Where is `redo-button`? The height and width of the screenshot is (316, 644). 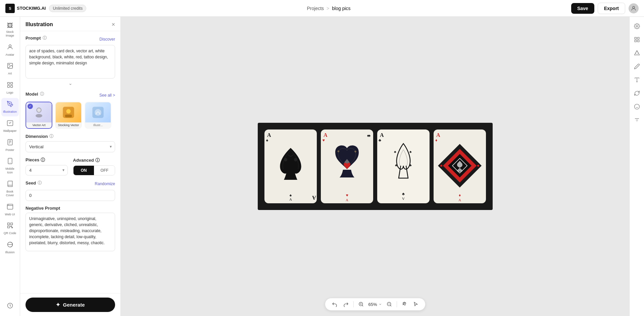
redo-button is located at coordinates (346, 304).